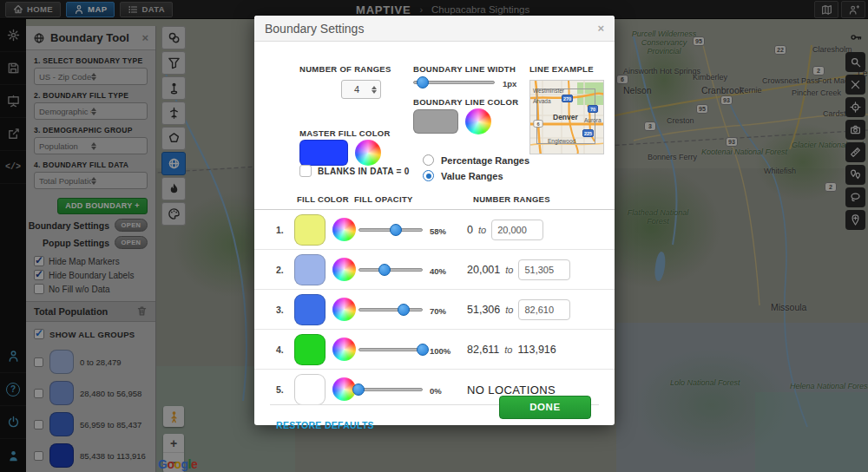 The image size is (868, 472). Describe the element at coordinates (279, 270) in the screenshot. I see `row-index: 2.` at that location.